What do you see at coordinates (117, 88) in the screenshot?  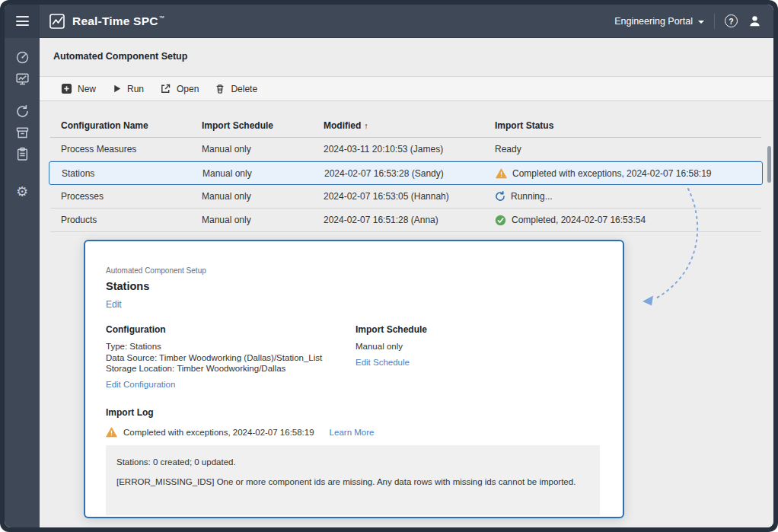 I see `play-icon` at bounding box center [117, 88].